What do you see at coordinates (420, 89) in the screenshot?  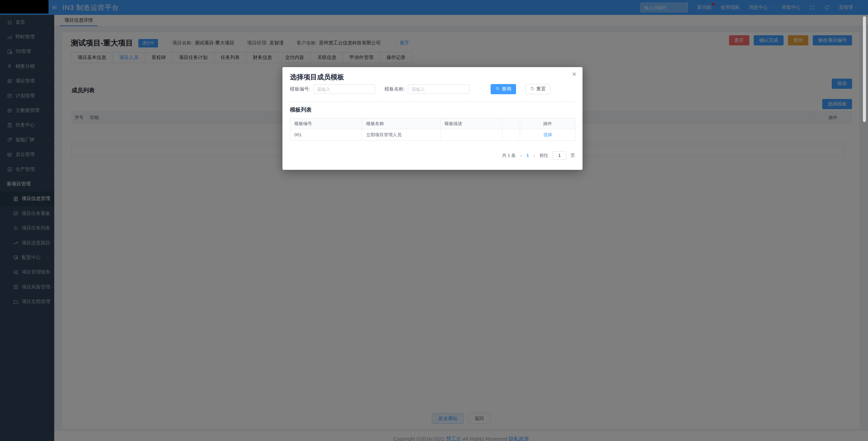 I see `template-search-form: 模板编号:模板名称:查询重置` at bounding box center [420, 89].